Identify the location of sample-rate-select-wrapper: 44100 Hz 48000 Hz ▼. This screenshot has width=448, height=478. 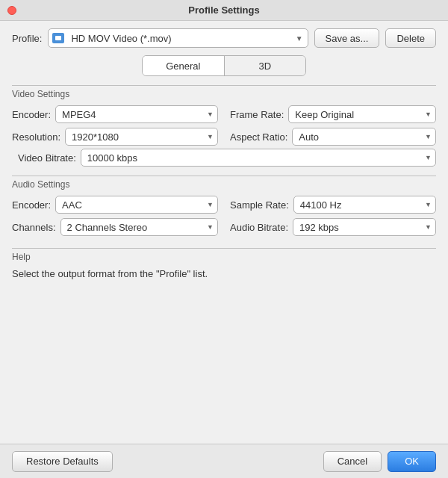
(364, 205).